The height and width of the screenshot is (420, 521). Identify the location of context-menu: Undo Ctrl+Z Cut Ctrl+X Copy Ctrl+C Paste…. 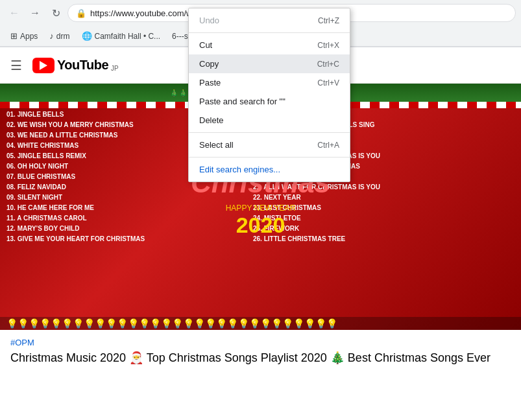
(269, 95).